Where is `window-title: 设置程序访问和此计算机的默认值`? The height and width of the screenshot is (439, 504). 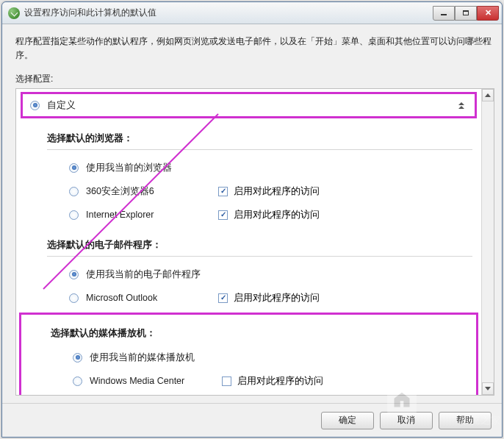 window-title: 设置程序访问和此计算机的默认值 is located at coordinates (228, 13).